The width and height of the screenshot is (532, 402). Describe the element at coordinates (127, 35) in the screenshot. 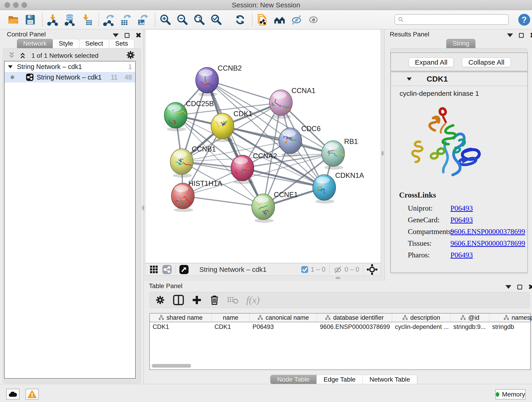

I see `control-panel-maximize-icon` at that location.